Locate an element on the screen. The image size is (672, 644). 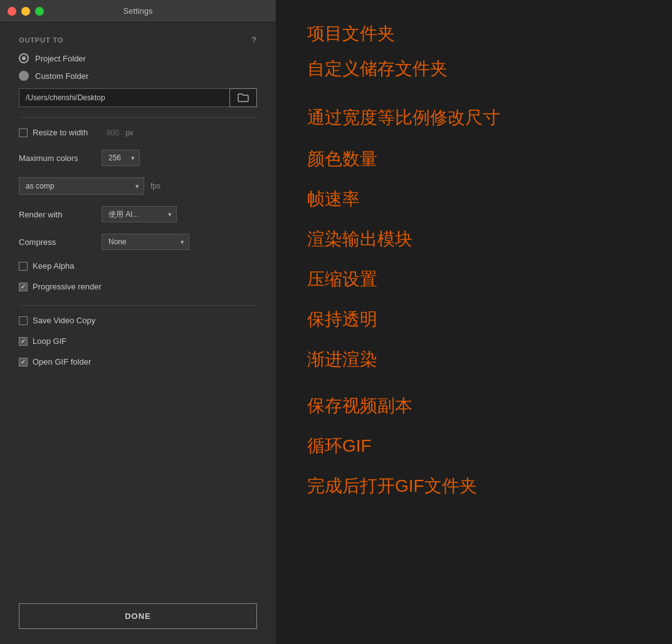
progressive-render-checkbox is located at coordinates (23, 287).